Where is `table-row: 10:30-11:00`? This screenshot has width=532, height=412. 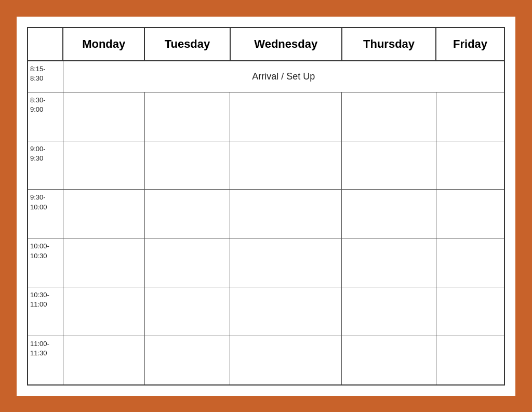
table-row: 10:30-11:00 is located at coordinates (266, 312).